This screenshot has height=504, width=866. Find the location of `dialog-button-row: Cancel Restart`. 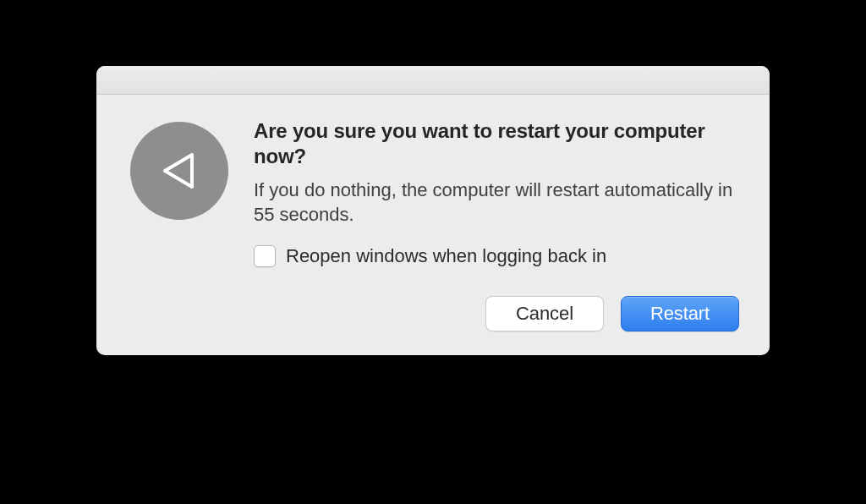

dialog-button-row: Cancel Restart is located at coordinates (496, 314).